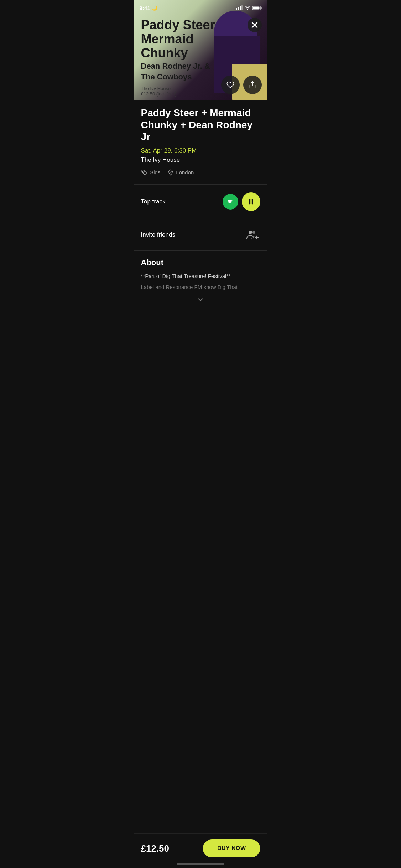  I want to click on spotify-icon, so click(230, 202).